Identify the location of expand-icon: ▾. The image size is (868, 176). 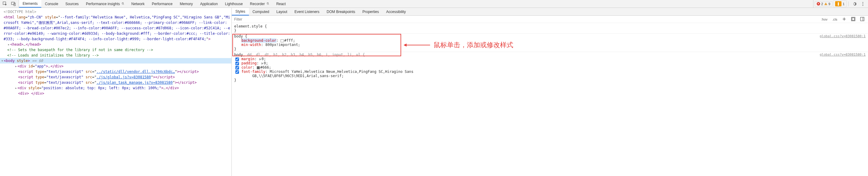
(2, 61).